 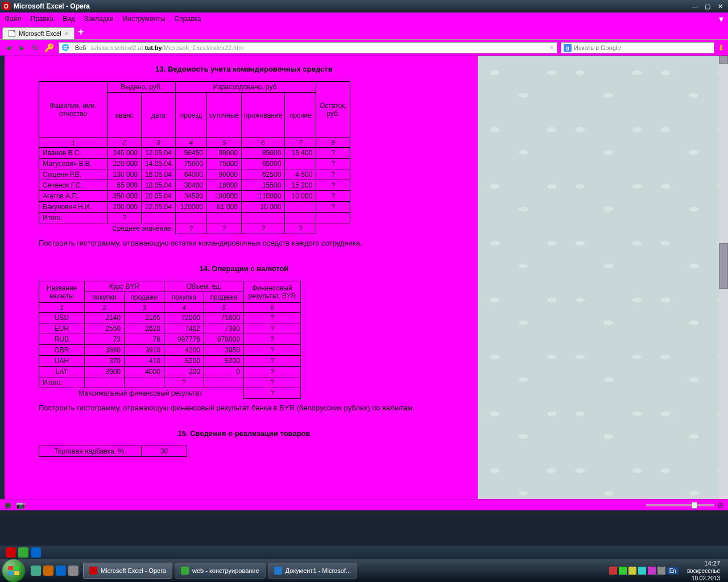 What do you see at coordinates (308, 48) in the screenshot?
I see `address-bar: 🌐 Веб svisloch.school2.at.tut.by/Microso…` at bounding box center [308, 48].